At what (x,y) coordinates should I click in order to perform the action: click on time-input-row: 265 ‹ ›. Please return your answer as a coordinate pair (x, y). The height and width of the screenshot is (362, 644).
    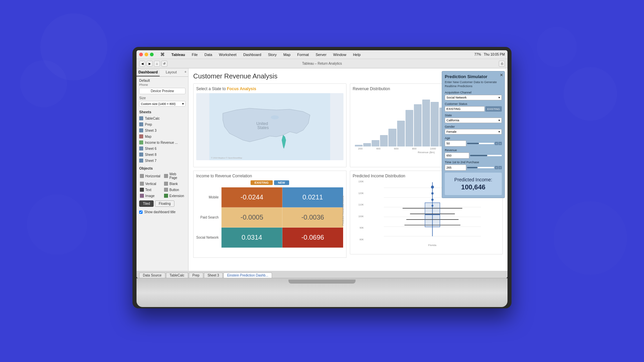
    Looking at the image, I should click on (473, 168).